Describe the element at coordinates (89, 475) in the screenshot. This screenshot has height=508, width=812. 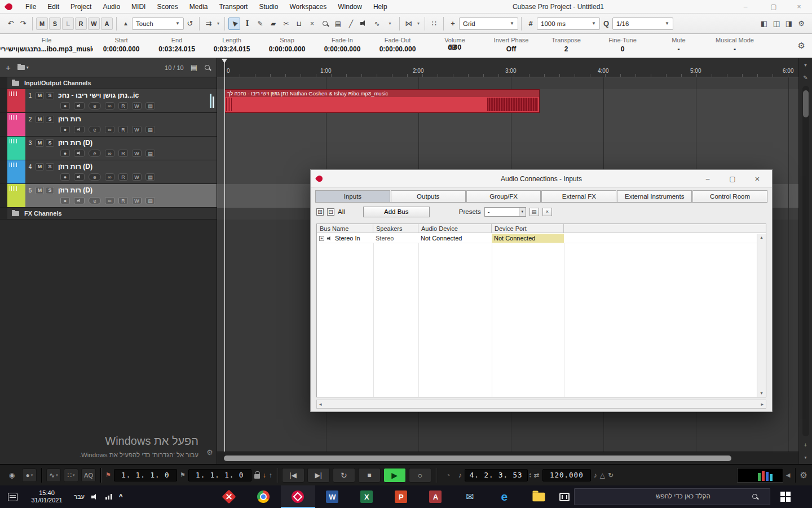
I see `audio-quantize-button: AQ` at that location.